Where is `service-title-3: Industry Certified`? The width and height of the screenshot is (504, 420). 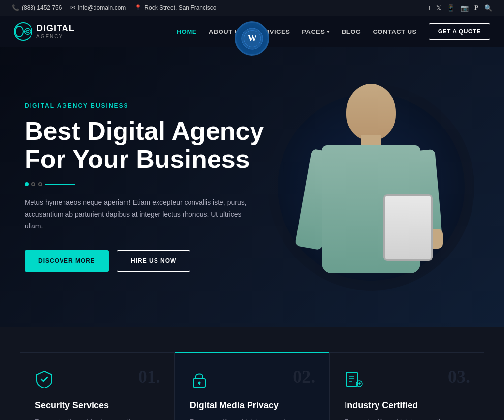 service-title-3: Industry Certified is located at coordinates (407, 406).